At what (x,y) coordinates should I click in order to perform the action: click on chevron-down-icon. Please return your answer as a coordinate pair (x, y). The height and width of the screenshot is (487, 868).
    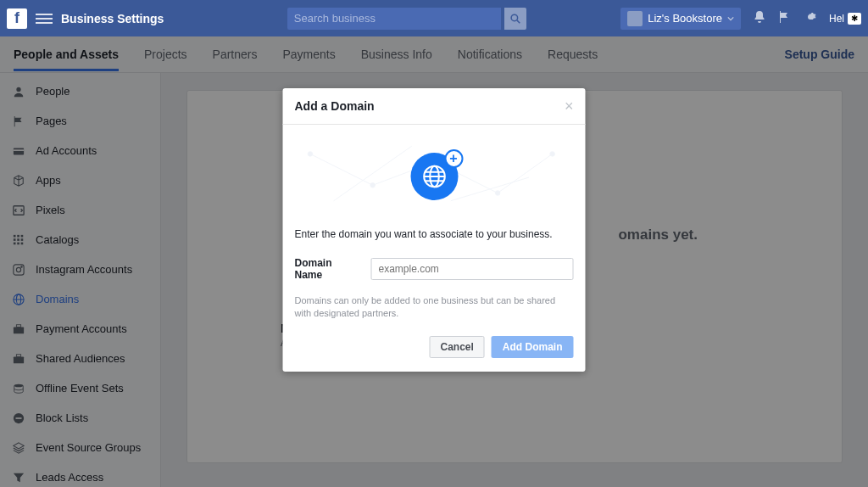
    Looking at the image, I should click on (731, 19).